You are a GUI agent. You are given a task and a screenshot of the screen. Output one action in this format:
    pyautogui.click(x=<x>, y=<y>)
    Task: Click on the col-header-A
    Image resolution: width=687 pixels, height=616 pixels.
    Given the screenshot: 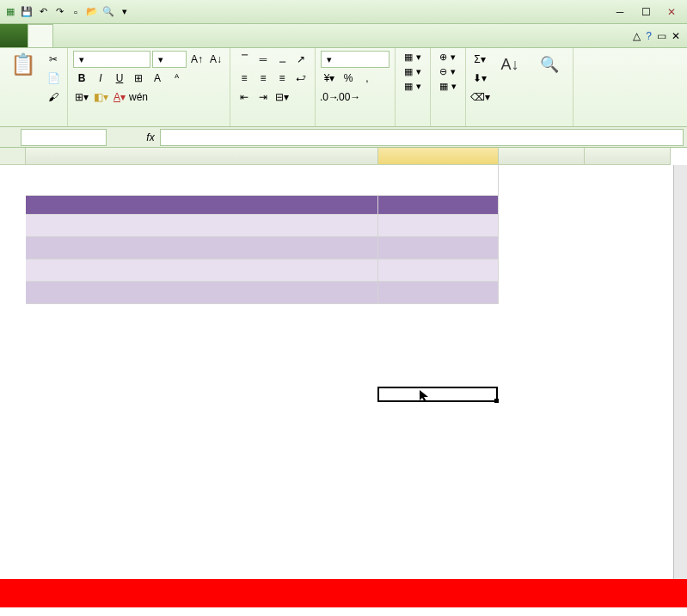 What is the action you would take?
    pyautogui.click(x=202, y=156)
    